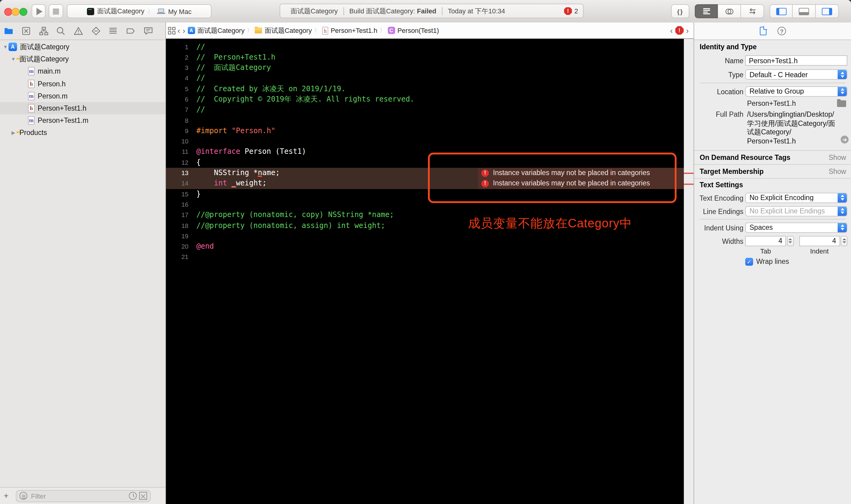 This screenshot has height=504, width=851. Describe the element at coordinates (83, 108) in the screenshot. I see `tree-row-Person+Test1.h: hPerson+Test1.h` at that location.